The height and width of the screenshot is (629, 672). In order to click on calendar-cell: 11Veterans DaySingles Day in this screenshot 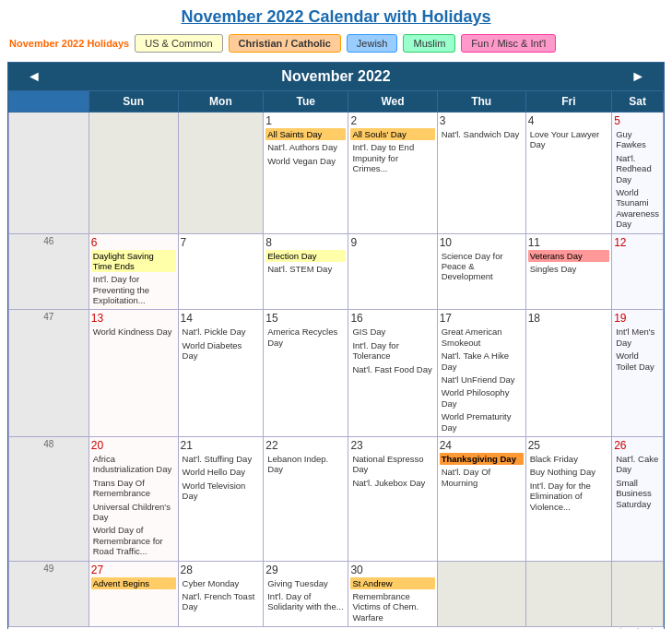, I will do `click(568, 271)`.